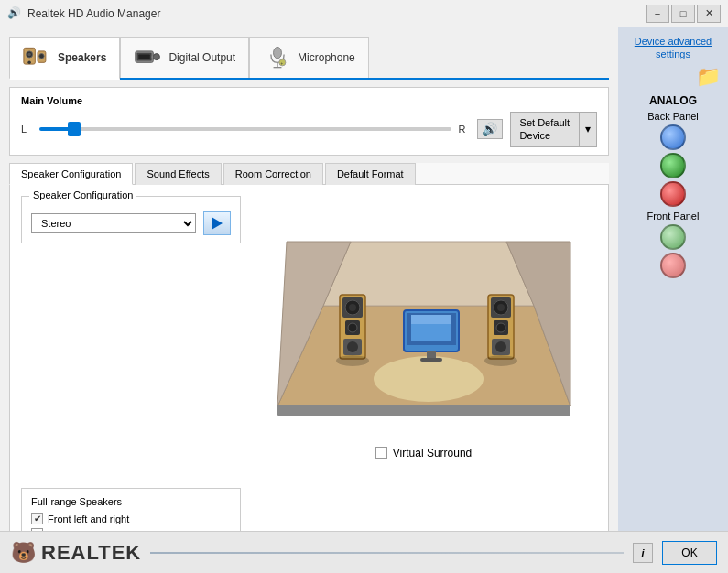 The height and width of the screenshot is (573, 728). I want to click on minimize-button: −, so click(657, 14).